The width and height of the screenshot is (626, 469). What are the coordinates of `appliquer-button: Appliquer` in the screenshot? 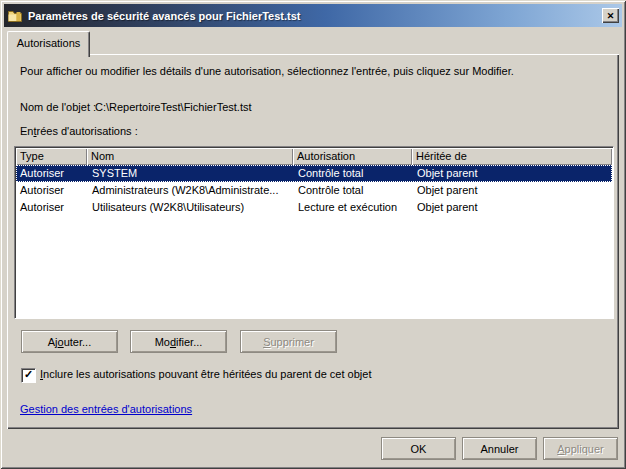 It's located at (580, 448).